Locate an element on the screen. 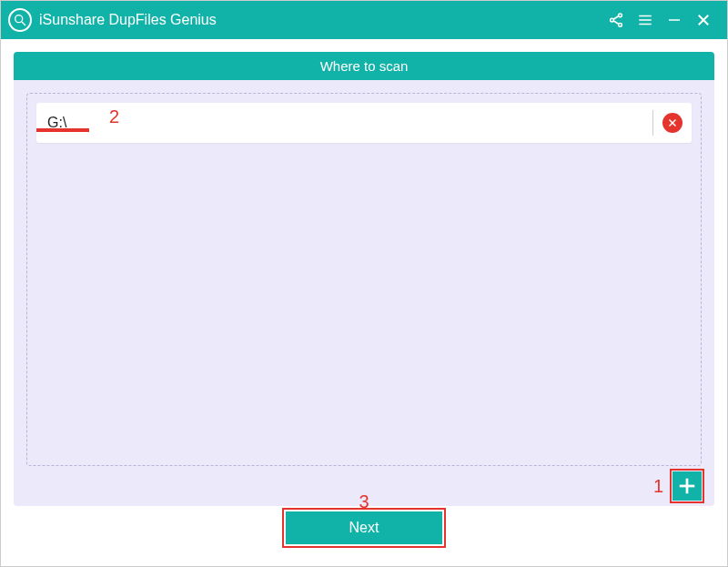 The height and width of the screenshot is (567, 728). footer: 3 Next is located at coordinates (364, 532).